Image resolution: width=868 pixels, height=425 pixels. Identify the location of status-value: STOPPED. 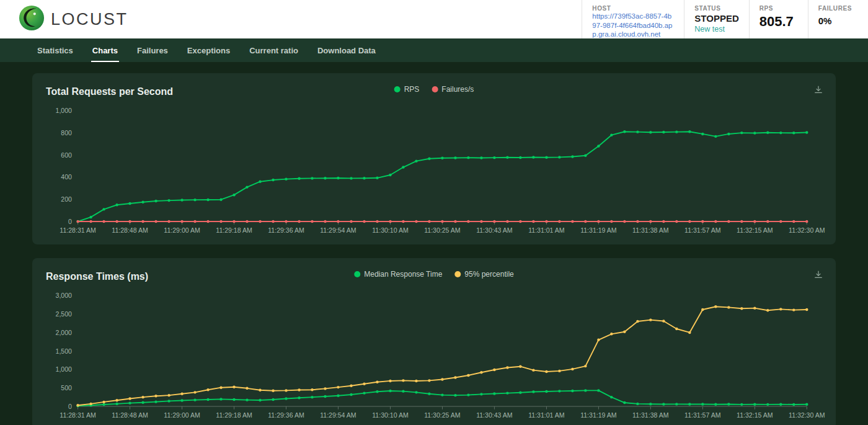
(717, 19).